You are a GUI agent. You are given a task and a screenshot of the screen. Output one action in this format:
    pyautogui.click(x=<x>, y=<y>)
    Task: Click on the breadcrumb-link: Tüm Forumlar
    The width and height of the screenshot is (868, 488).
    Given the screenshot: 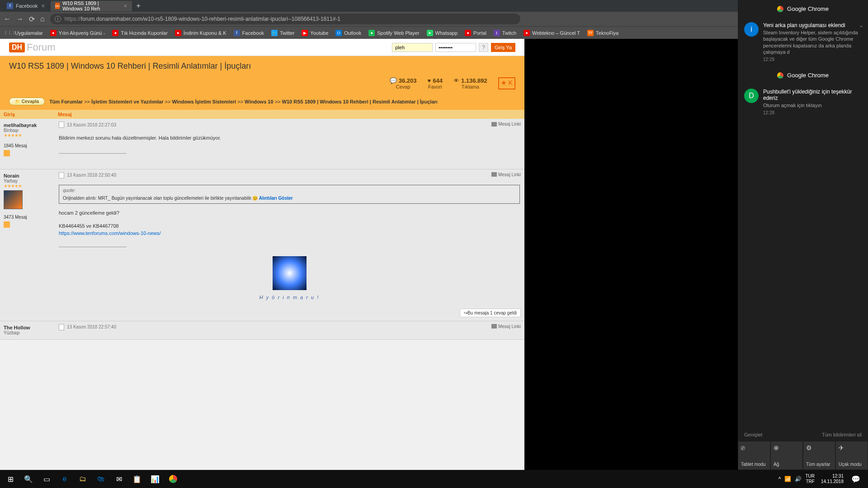 What is the action you would take?
    pyautogui.click(x=66, y=102)
    